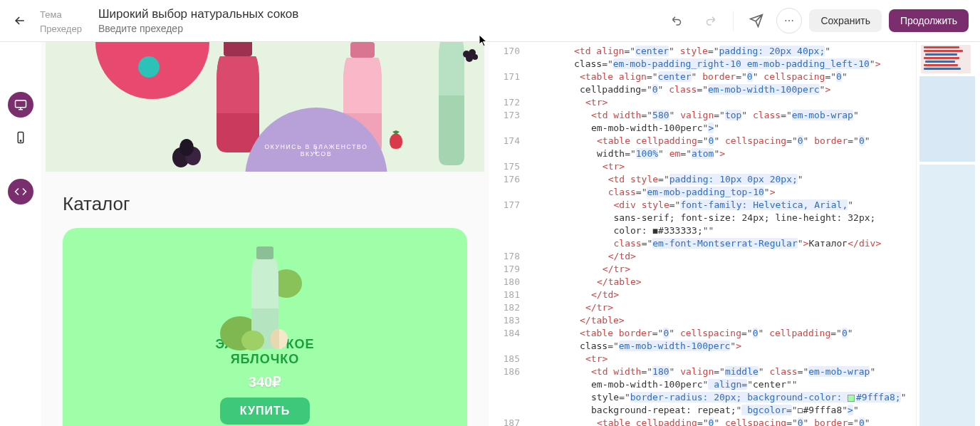 This screenshot has height=426, width=980. Describe the element at coordinates (509, 234) in the screenshot. I see `line-gutter: 170 171 172 173 174 175 176 177 178 179 …` at that location.